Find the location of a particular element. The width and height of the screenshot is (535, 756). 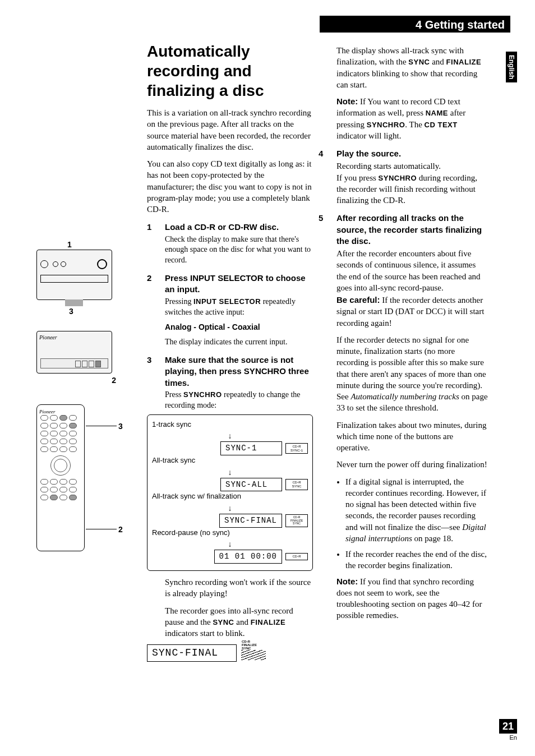

step-4-line2: If you press SYNCHRO during recording, t… is located at coordinates (412, 190).